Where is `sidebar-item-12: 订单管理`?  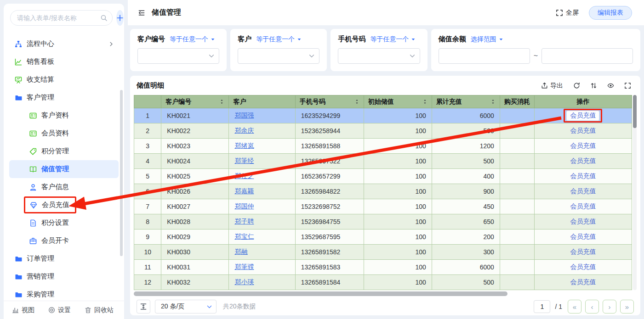
sidebar-item-12: 订单管理 is located at coordinates (64, 259).